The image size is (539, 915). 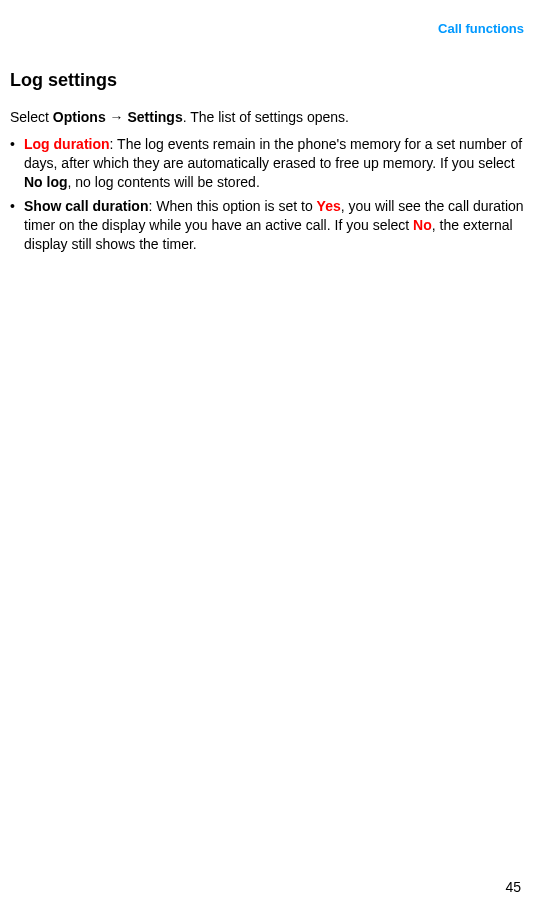 What do you see at coordinates (46, 182) in the screenshot?
I see `bullet-inner-bold: No log` at bounding box center [46, 182].